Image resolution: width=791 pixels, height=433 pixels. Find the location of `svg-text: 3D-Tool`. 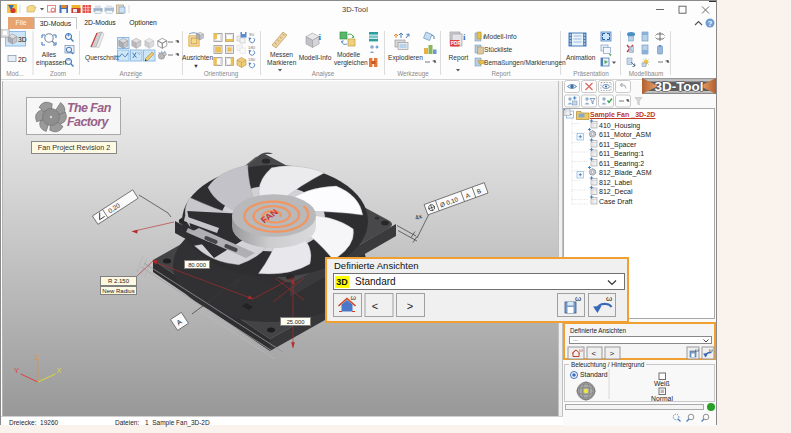

svg-text: 3D-Tool is located at coordinates (678, 86).